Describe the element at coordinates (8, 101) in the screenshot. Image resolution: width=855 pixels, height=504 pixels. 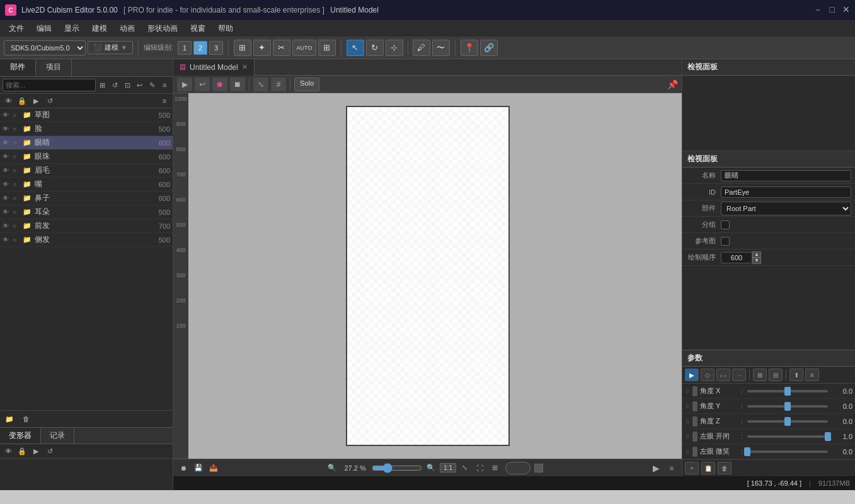
I see `visibility-eye-button: 👁` at that location.